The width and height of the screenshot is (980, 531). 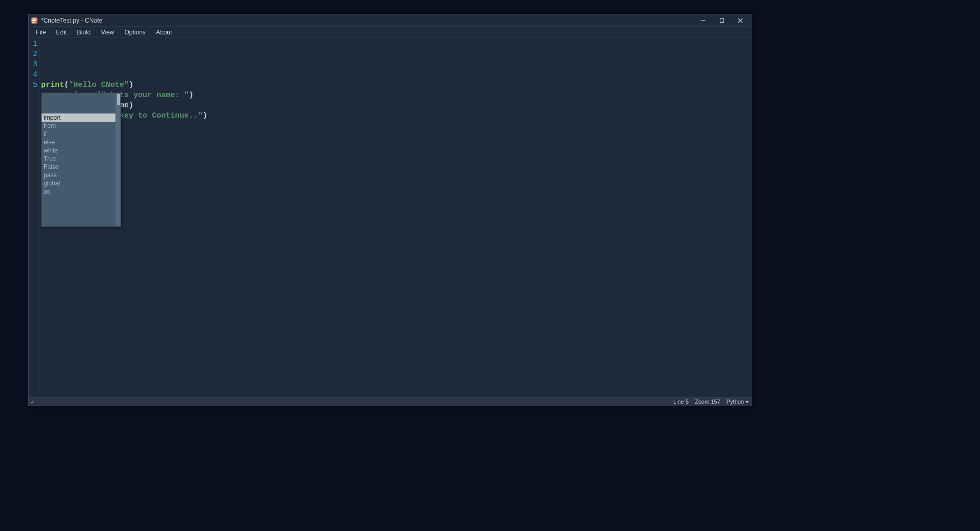 What do you see at coordinates (34, 75) in the screenshot?
I see `line-number: 4` at bounding box center [34, 75].